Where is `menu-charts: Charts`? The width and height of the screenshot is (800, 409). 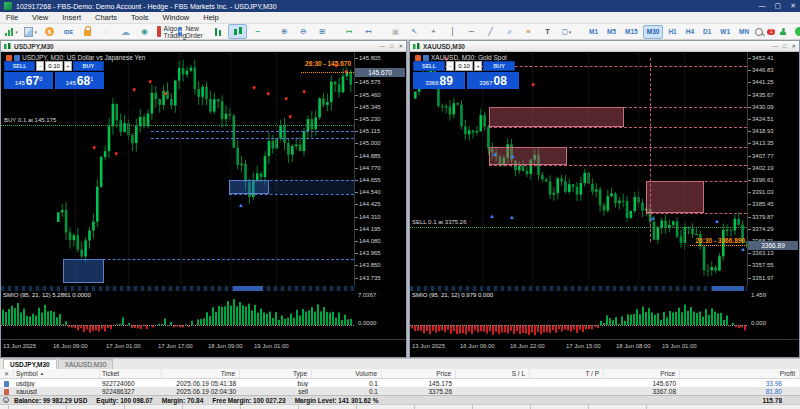 menu-charts: Charts is located at coordinates (106, 18).